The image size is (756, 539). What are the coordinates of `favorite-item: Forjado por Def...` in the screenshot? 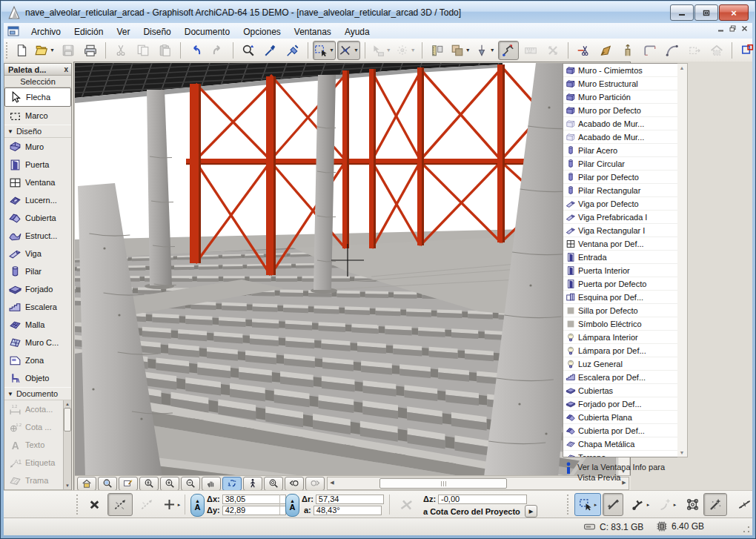 It's located at (621, 404).